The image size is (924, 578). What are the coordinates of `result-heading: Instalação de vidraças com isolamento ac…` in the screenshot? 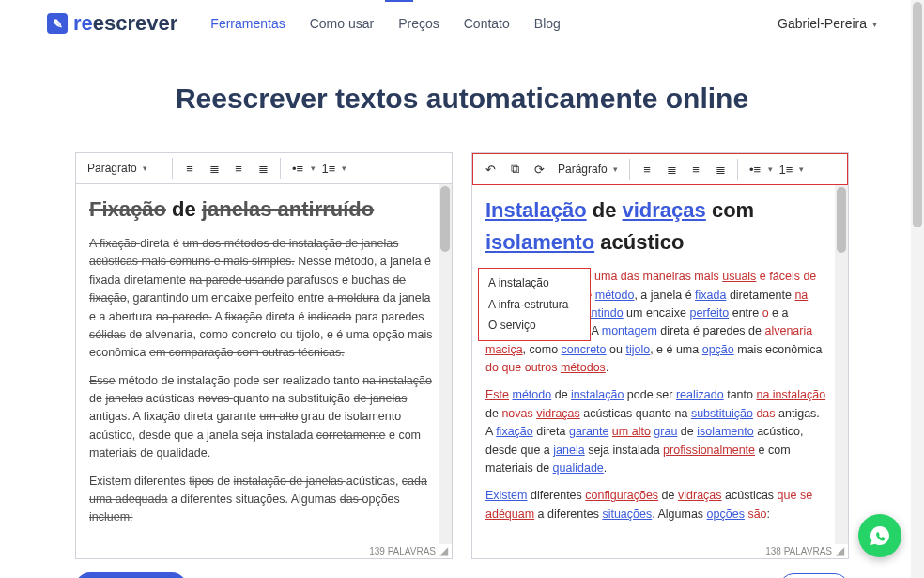 It's located at (657, 227).